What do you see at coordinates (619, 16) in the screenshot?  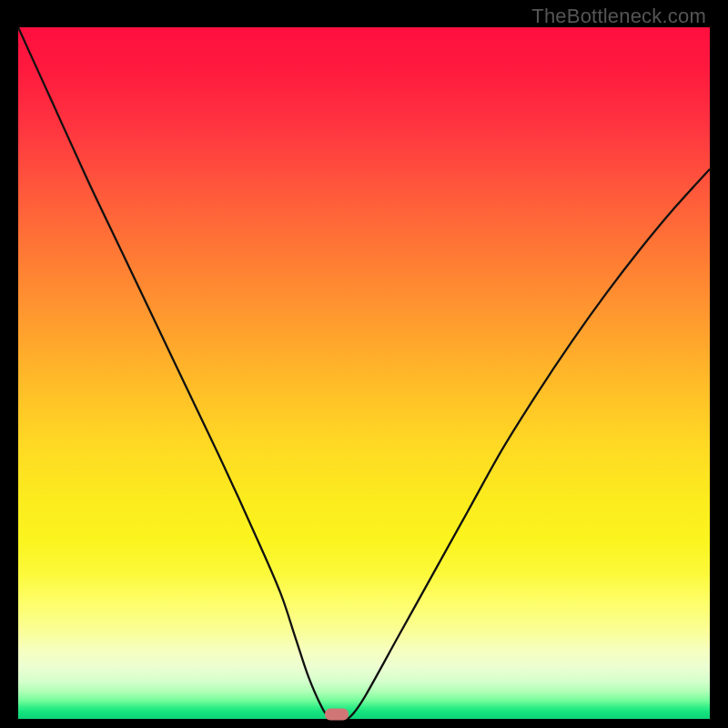 I see `watermark-text: TheBottleneck.com` at bounding box center [619, 16].